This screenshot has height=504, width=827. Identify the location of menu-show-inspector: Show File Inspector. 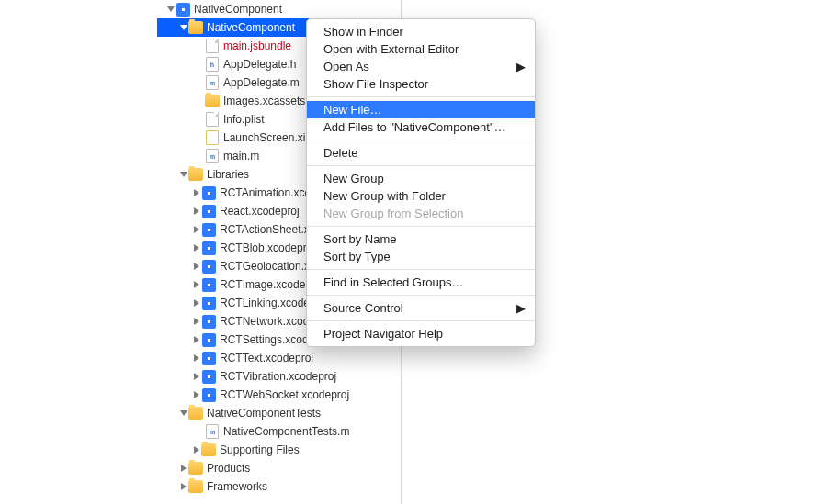
(421, 84).